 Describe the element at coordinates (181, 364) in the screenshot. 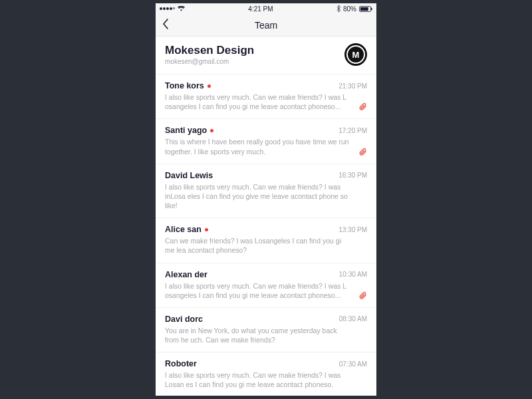

I see `sender-name: Roboter` at that location.